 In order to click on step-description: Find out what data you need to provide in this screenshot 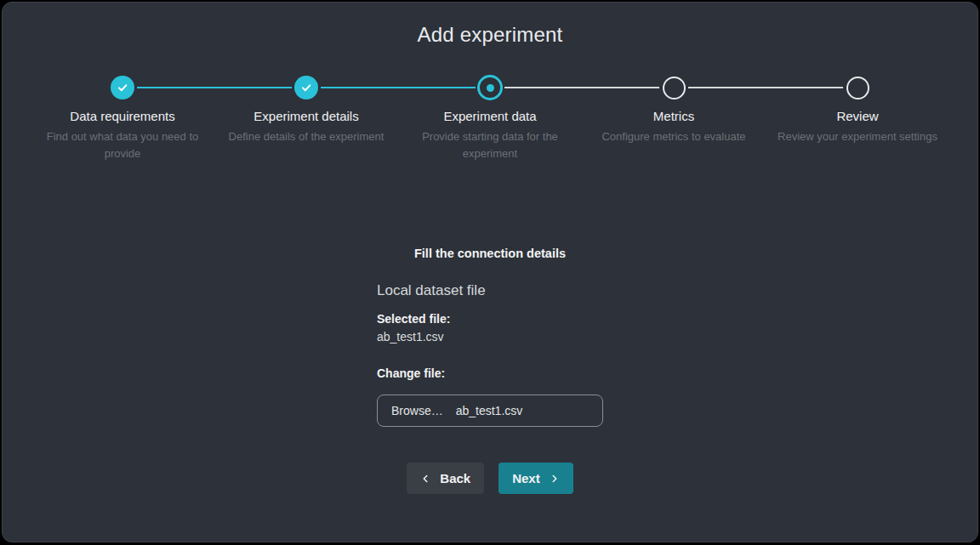, I will do `click(122, 145)`.